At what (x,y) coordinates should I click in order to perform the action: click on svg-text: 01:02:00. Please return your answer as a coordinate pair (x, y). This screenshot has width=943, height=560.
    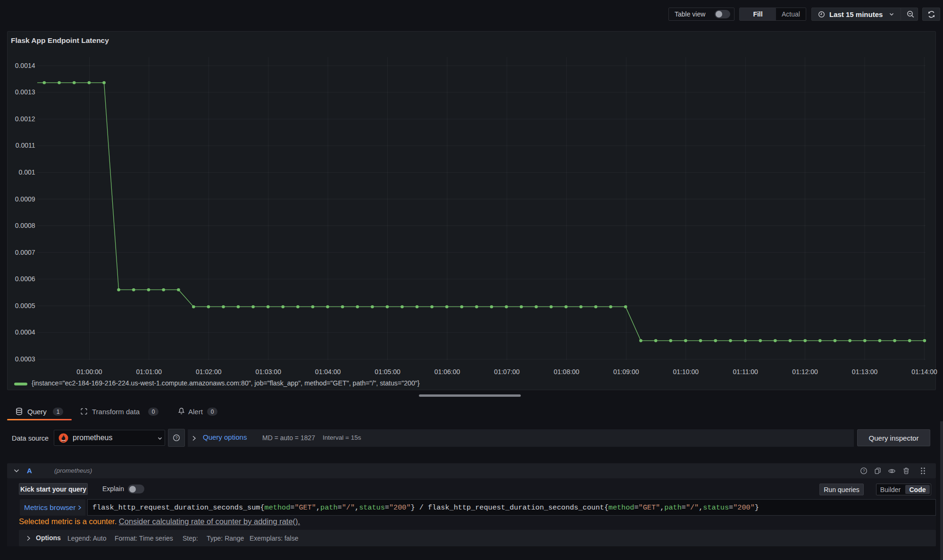
    Looking at the image, I should click on (209, 372).